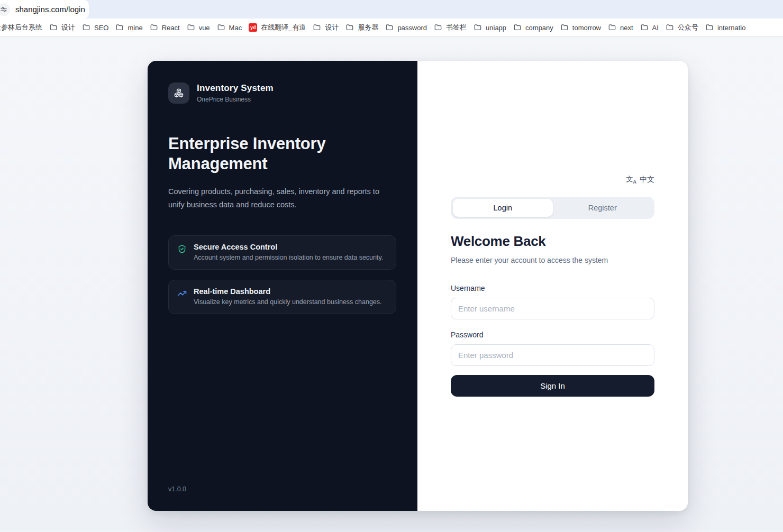 The height and width of the screenshot is (532, 783). I want to click on feature-title: Real-time Dashboard, so click(288, 291).